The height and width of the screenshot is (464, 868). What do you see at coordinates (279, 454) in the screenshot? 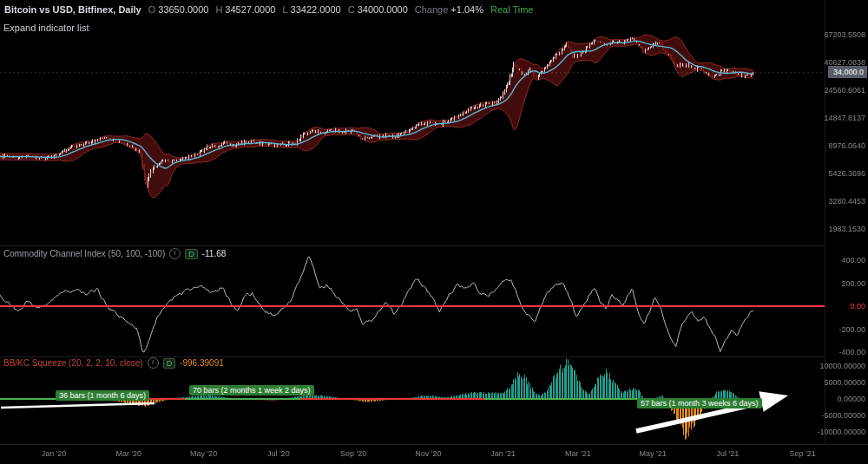
I see `time-axis-tick: Jul '20` at bounding box center [279, 454].